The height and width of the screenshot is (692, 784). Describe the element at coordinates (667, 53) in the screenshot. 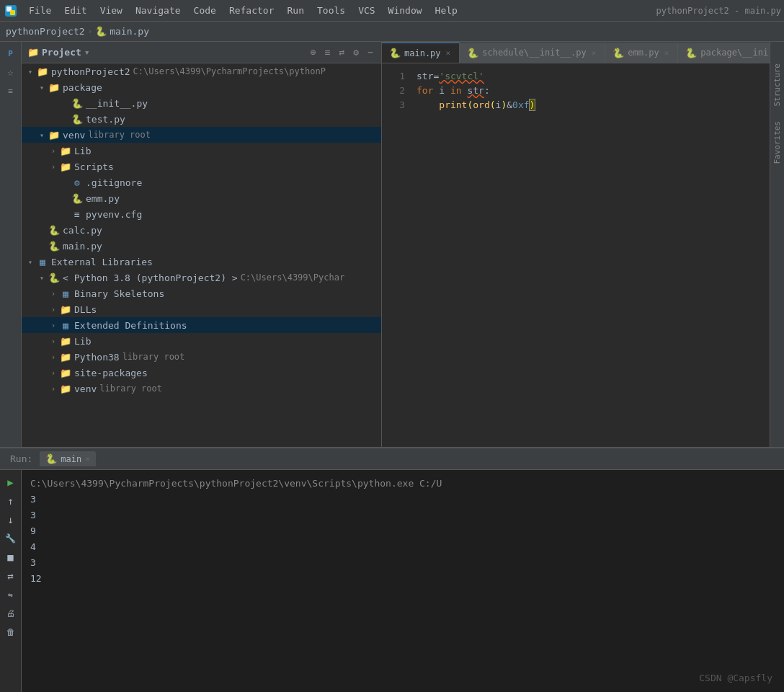

I see `tab-close-emm: ✕` at that location.